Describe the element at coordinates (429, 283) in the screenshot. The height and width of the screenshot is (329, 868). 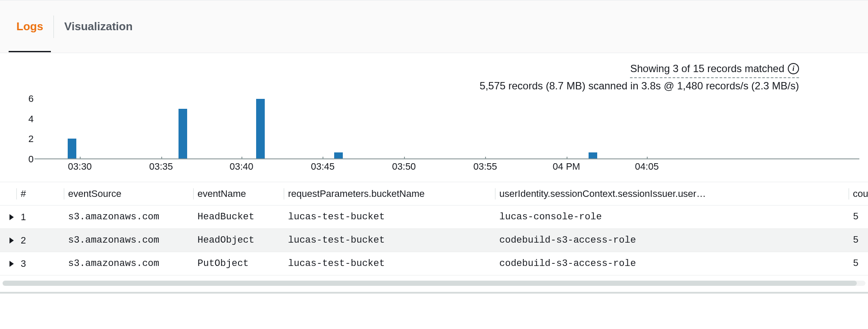
I see `scrollbar-thumb` at that location.